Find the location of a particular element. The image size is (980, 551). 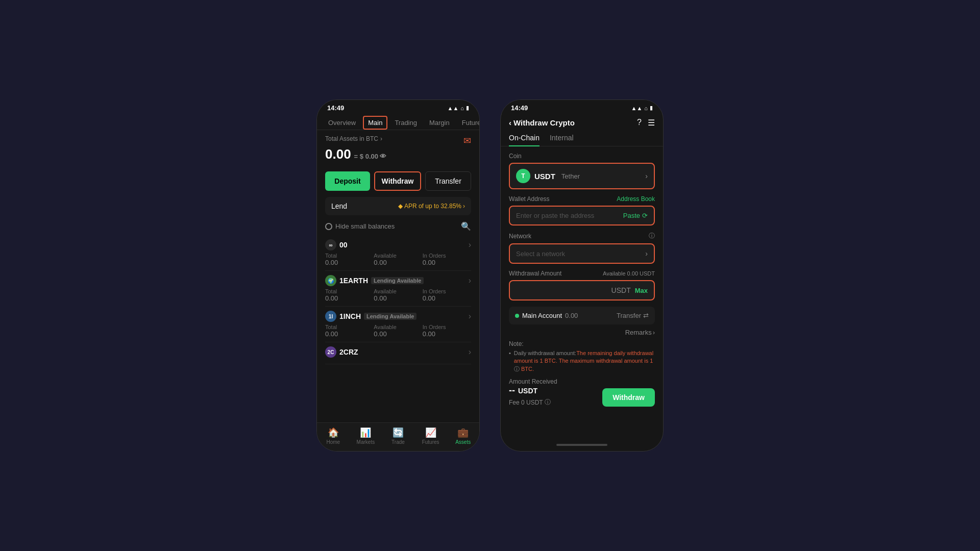

nav-home: 🏠 Home is located at coordinates (333, 436).